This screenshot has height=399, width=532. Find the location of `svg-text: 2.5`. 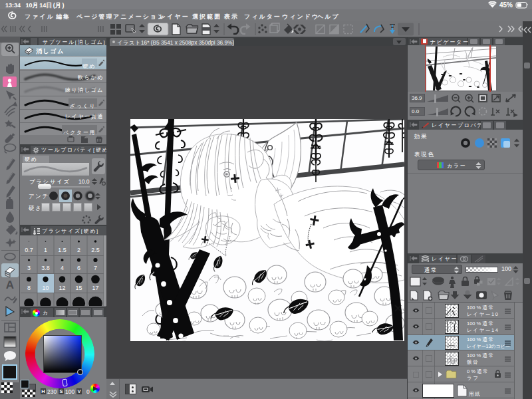

svg-text: 2.5 is located at coordinates (96, 250).